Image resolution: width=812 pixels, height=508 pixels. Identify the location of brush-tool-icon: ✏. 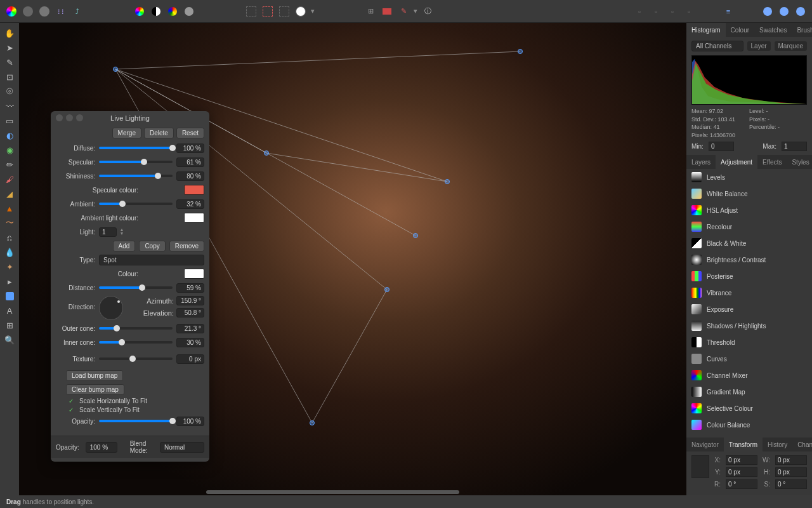
(10, 164).